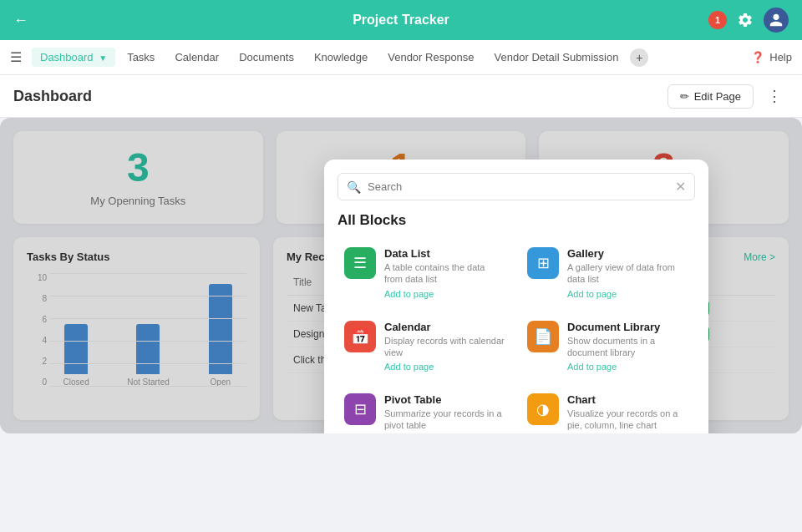 Image resolution: width=802 pixels, height=532 pixels. What do you see at coordinates (53, 97) in the screenshot?
I see `page-title: Dashboard` at bounding box center [53, 97].